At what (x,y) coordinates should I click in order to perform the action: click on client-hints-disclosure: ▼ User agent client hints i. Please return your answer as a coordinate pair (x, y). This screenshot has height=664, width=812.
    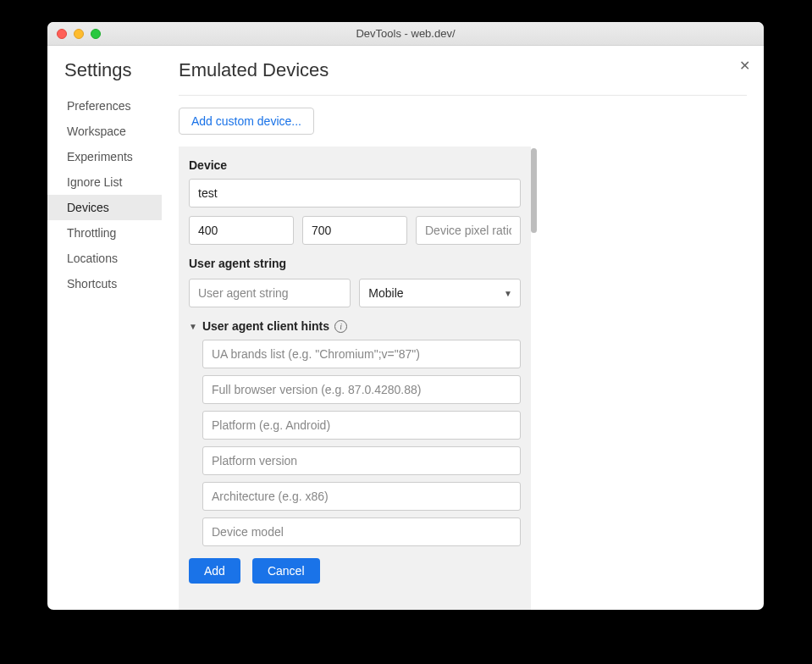
    Looking at the image, I should click on (355, 326).